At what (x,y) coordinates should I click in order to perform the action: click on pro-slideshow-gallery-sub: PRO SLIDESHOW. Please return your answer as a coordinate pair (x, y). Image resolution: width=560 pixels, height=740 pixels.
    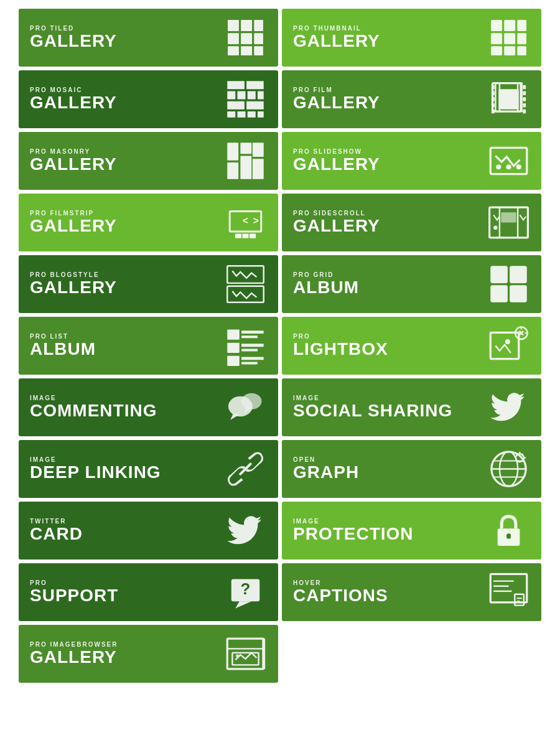
    Looking at the image, I should click on (390, 152).